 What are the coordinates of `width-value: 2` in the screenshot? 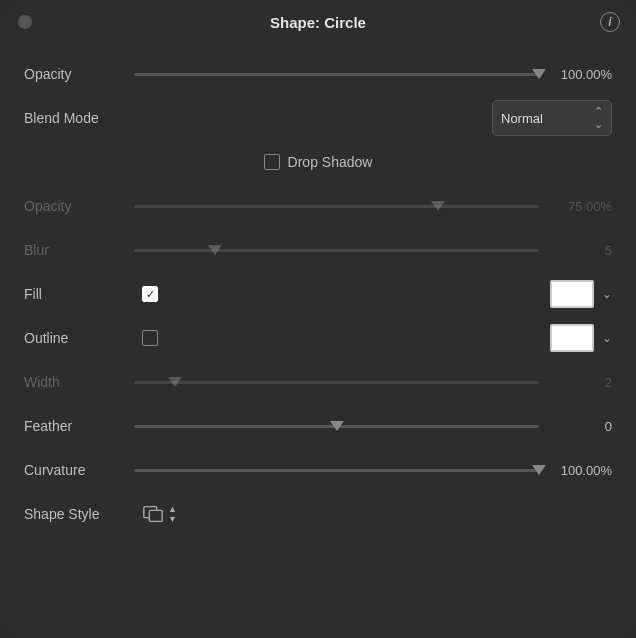 It's located at (580, 382).